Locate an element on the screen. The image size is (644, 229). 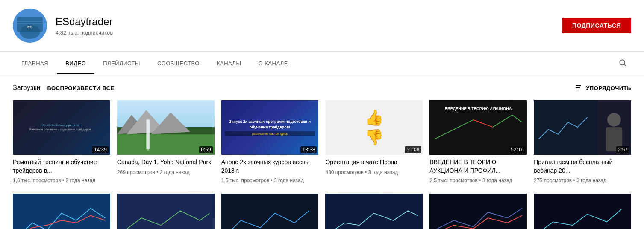
subscribe-button: ПОДПИСАТЬСЯ is located at coordinates (597, 26).